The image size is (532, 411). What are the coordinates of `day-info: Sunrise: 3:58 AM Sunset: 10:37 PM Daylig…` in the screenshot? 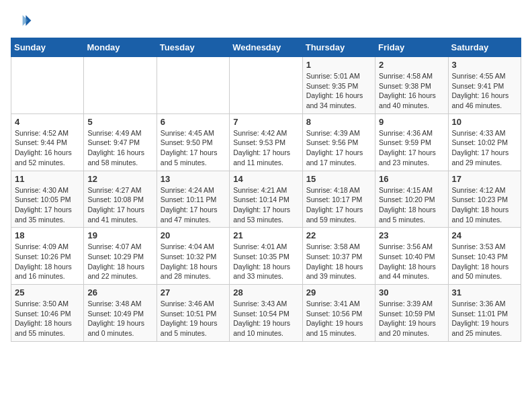 It's located at (339, 262).